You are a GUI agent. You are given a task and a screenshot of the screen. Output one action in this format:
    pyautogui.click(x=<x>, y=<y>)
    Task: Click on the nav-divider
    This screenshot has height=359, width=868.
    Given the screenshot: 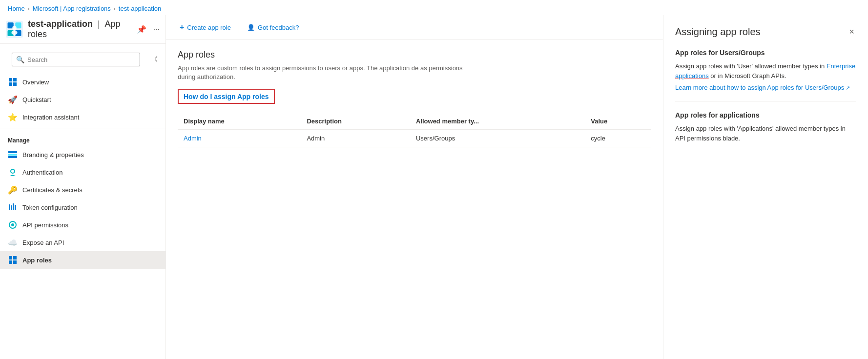 What is the action you would take?
    pyautogui.click(x=83, y=128)
    